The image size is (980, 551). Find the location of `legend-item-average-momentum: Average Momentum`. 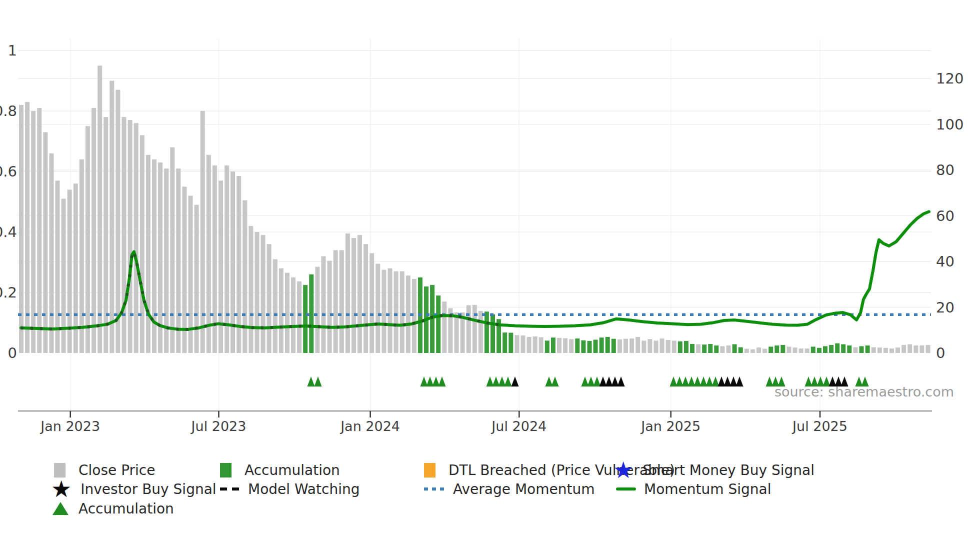

legend-item-average-momentum: Average Momentum is located at coordinates (509, 489).